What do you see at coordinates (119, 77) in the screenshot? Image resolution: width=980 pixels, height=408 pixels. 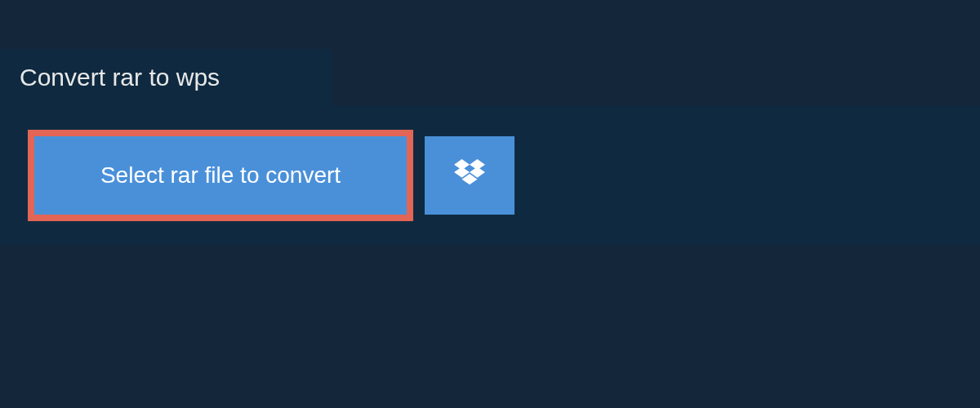 I see `tab-label: Convert rar to wps` at bounding box center [119, 77].